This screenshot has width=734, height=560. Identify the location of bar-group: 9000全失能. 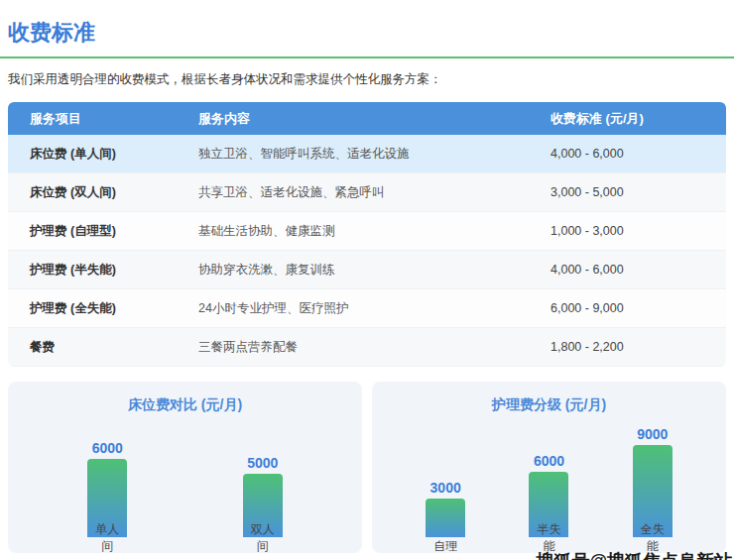
(653, 482).